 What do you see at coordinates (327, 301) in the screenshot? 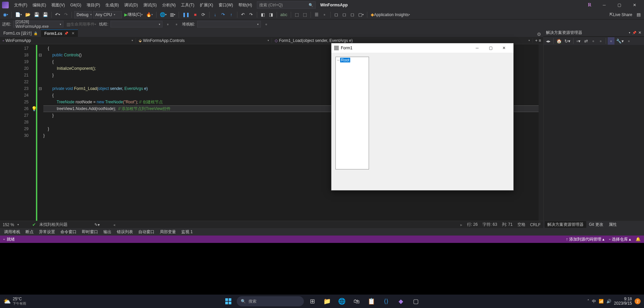
I see `explorer-icon: 📁` at bounding box center [327, 301].